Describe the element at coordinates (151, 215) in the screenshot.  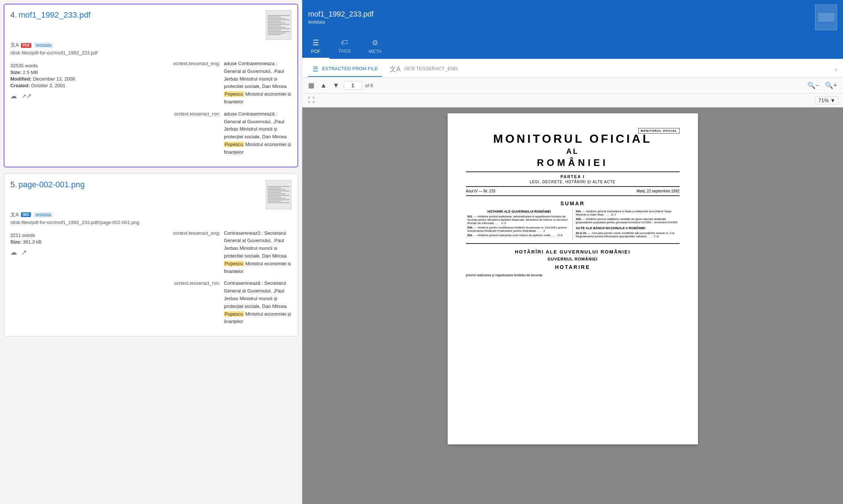
I see `card-meta-row-2: 文A IMG testdata` at that location.